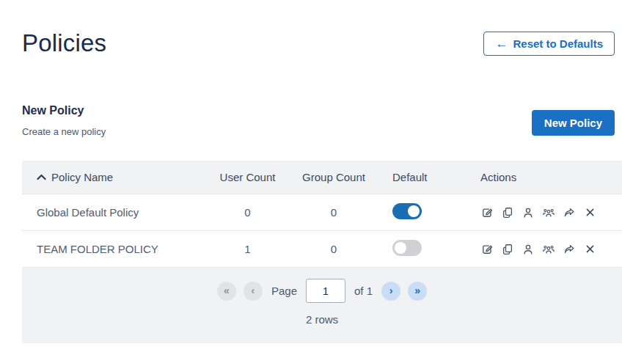  What do you see at coordinates (364, 290) in the screenshot?
I see `of-total-label: of 1` at bounding box center [364, 290].